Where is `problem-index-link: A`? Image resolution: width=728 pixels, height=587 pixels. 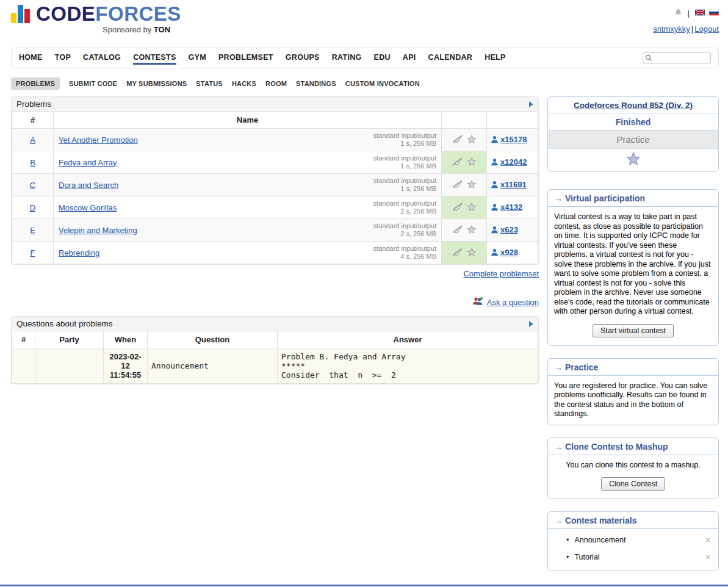 problem-index-link: A is located at coordinates (33, 140).